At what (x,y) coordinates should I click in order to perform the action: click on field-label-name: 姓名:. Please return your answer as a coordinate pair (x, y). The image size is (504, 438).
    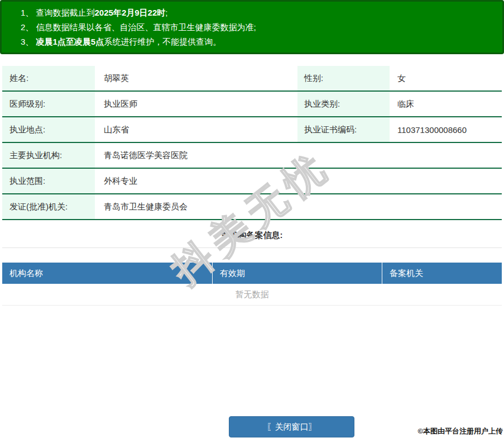
    Looking at the image, I should click on (49, 78).